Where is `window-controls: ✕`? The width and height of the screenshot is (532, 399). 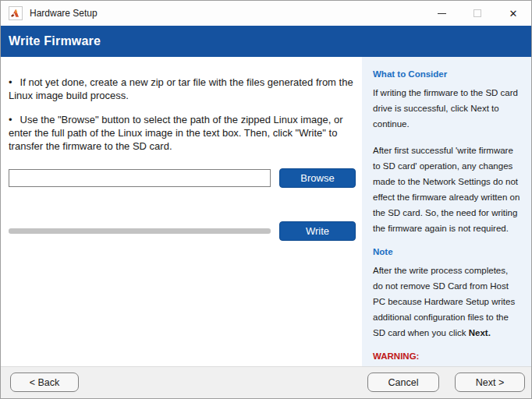
window-controls: ✕ is located at coordinates (477, 13).